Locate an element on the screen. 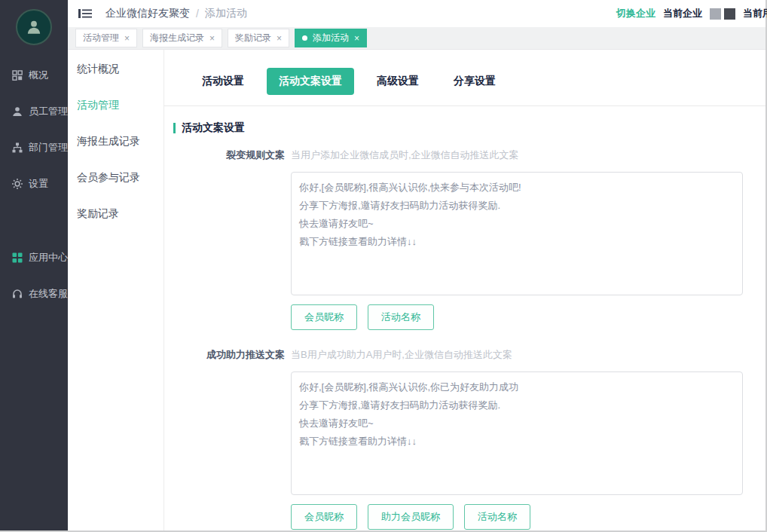  open-tabs-bar: 活动管理 × 海报生成记录 × 奖励记录 × 添加活动 × is located at coordinates (417, 38).